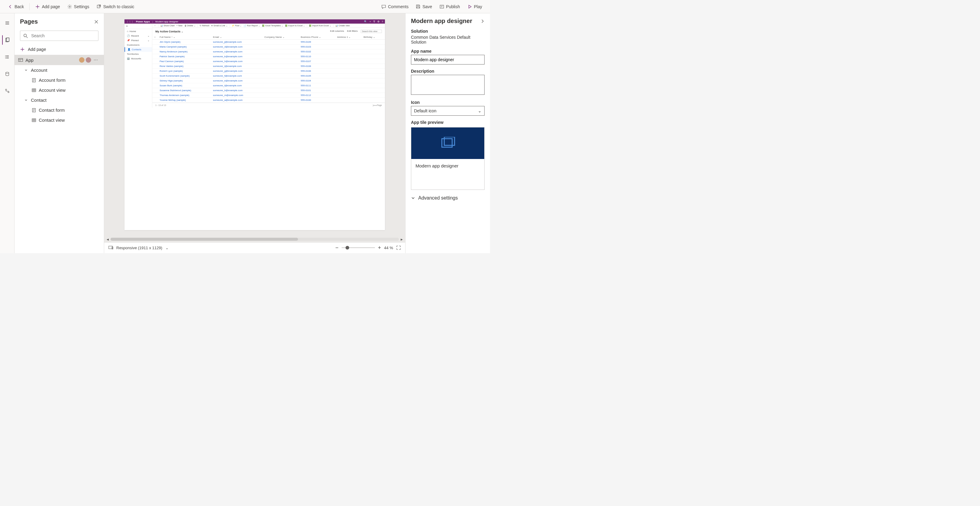 This screenshot has width=980, height=506. Describe the element at coordinates (358, 248) in the screenshot. I see `zoom-slider` at that location.